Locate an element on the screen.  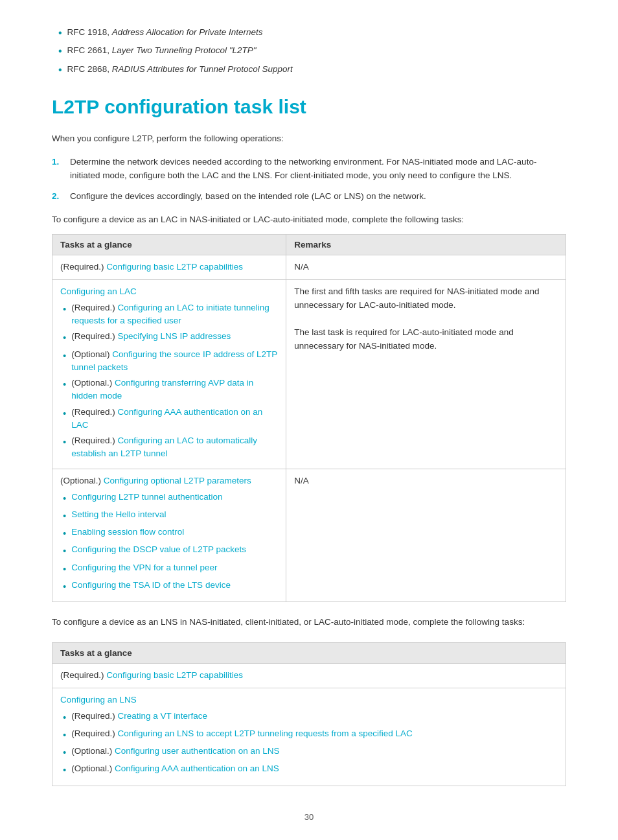
task-basic-l2tp: (Required.) Configuring basic L2TP capab… is located at coordinates (170, 268).